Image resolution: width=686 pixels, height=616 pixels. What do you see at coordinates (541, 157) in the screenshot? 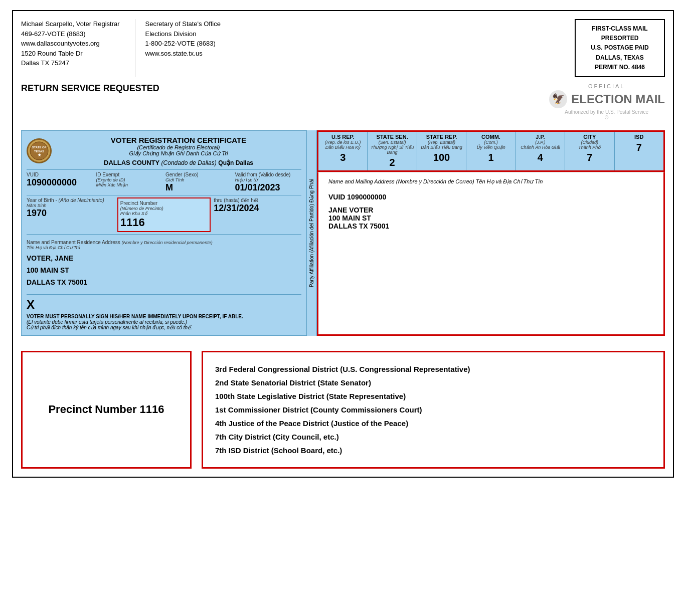
I see `district-num-4: 4` at bounding box center [541, 157].